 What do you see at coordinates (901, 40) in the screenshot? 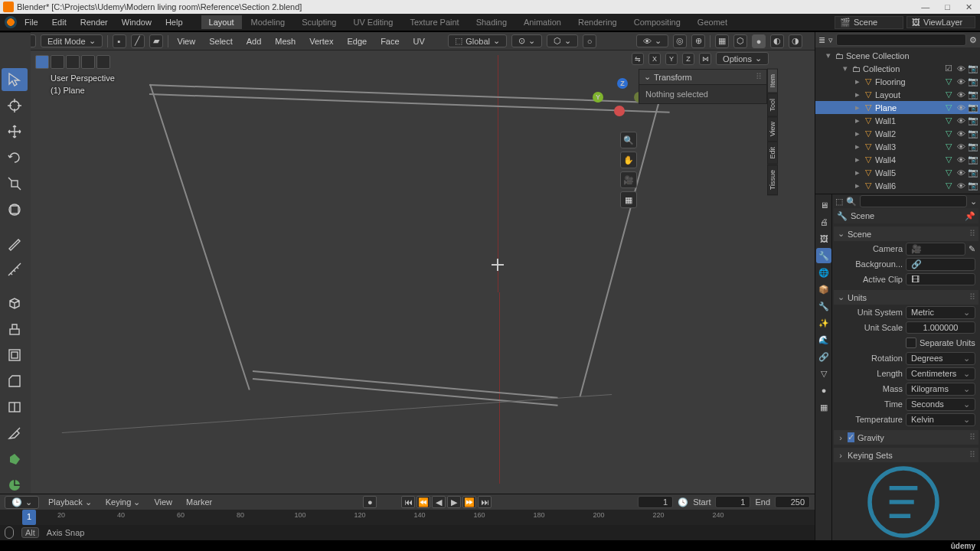
I see `outliner-search-input` at bounding box center [901, 40].